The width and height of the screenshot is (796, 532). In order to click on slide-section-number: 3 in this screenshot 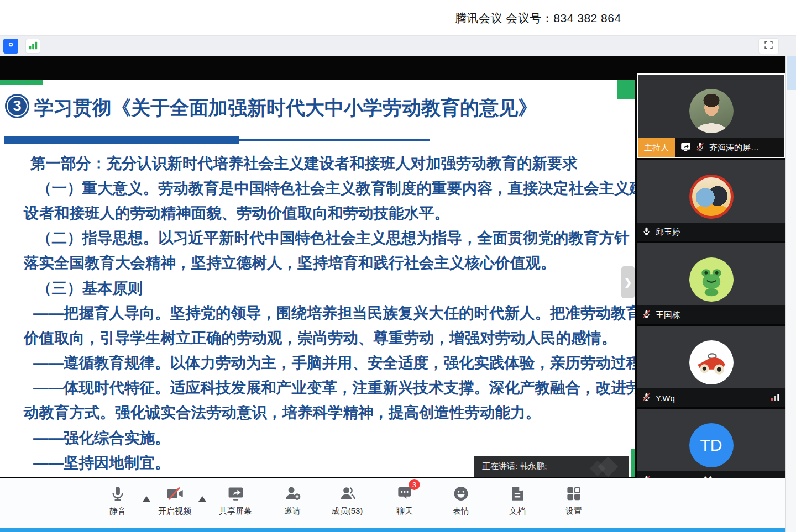, I will do `click(17, 106)`.